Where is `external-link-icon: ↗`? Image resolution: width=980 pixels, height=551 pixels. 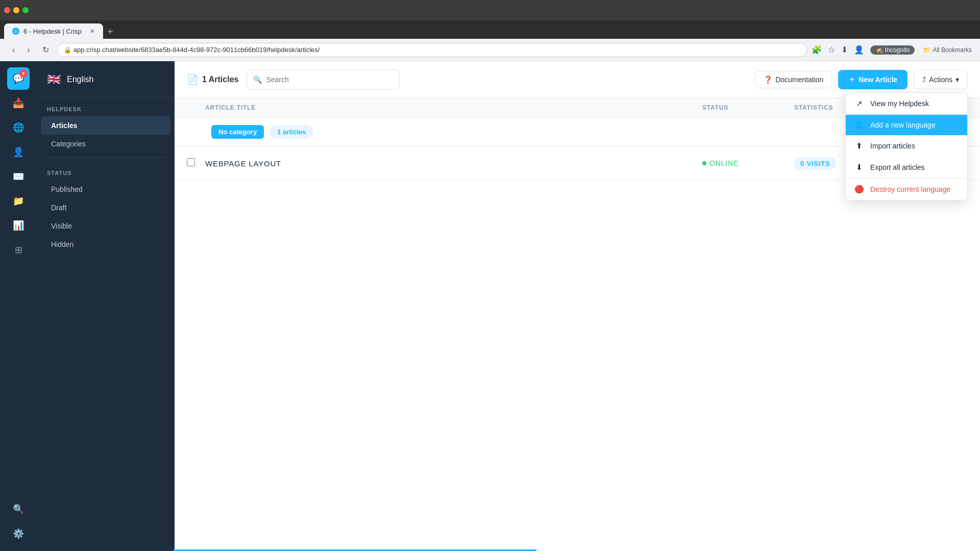 external-link-icon: ↗ is located at coordinates (859, 104).